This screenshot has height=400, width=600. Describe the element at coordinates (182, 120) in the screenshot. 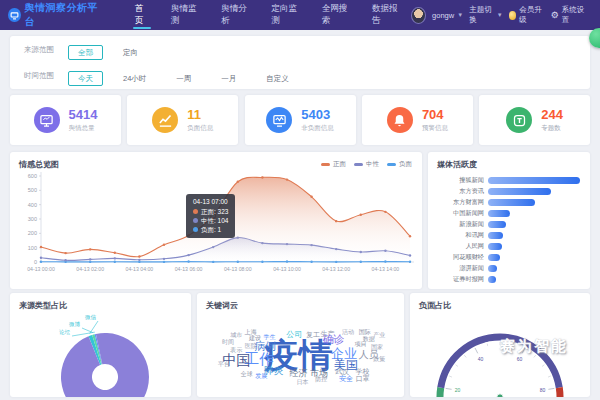

I see `stat-card-1: 11负面信息` at that location.